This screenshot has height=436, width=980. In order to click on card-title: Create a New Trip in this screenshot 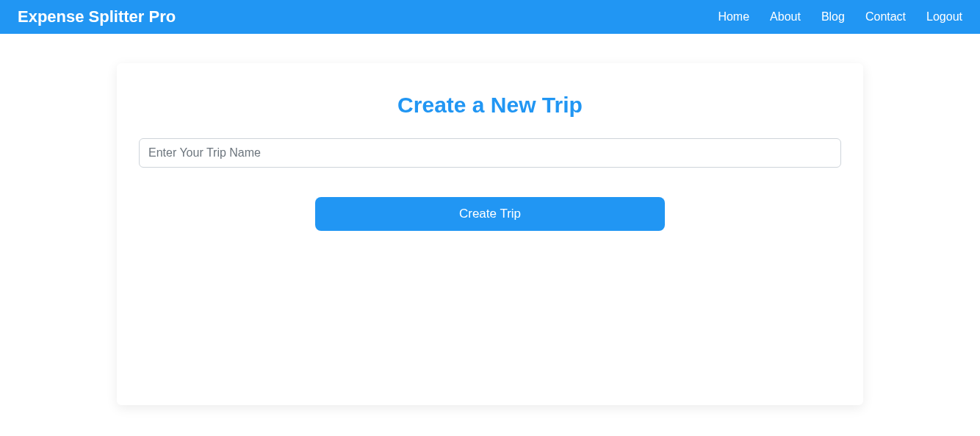, I will do `click(490, 105)`.